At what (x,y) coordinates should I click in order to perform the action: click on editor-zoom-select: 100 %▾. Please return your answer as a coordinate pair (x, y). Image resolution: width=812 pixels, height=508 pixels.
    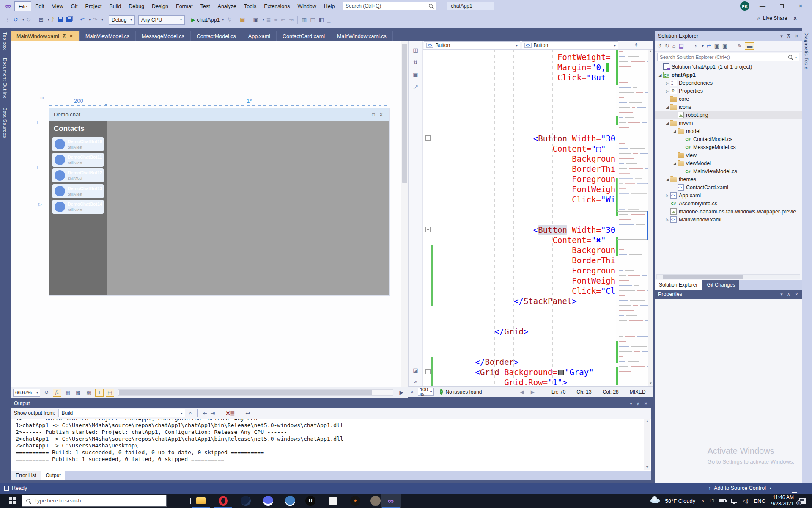
    Looking at the image, I should click on (426, 392).